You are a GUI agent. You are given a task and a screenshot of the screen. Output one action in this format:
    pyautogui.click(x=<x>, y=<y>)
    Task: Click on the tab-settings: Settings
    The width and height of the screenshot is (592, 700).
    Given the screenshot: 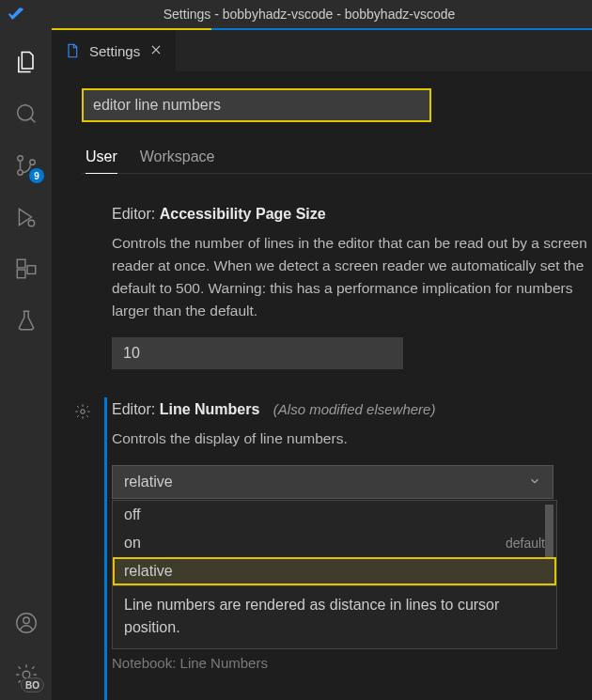 What is the action you would take?
    pyautogui.click(x=114, y=51)
    